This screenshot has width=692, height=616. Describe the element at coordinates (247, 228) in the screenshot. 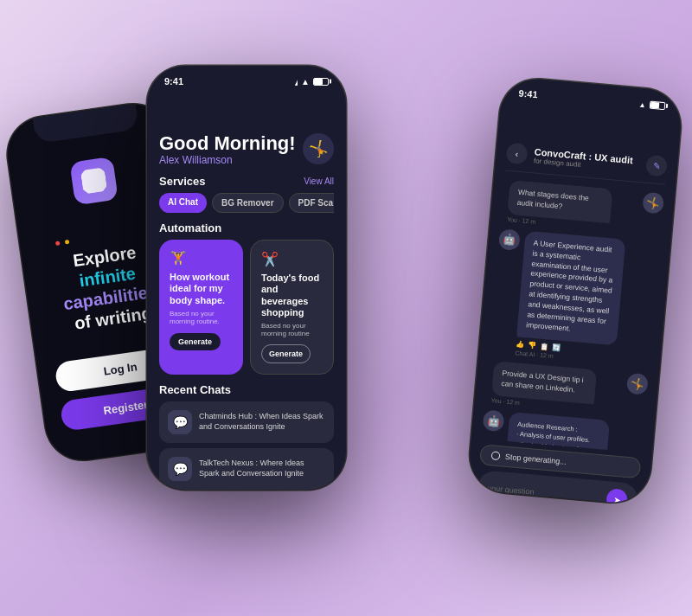

I see `automation-header: Automation` at that location.